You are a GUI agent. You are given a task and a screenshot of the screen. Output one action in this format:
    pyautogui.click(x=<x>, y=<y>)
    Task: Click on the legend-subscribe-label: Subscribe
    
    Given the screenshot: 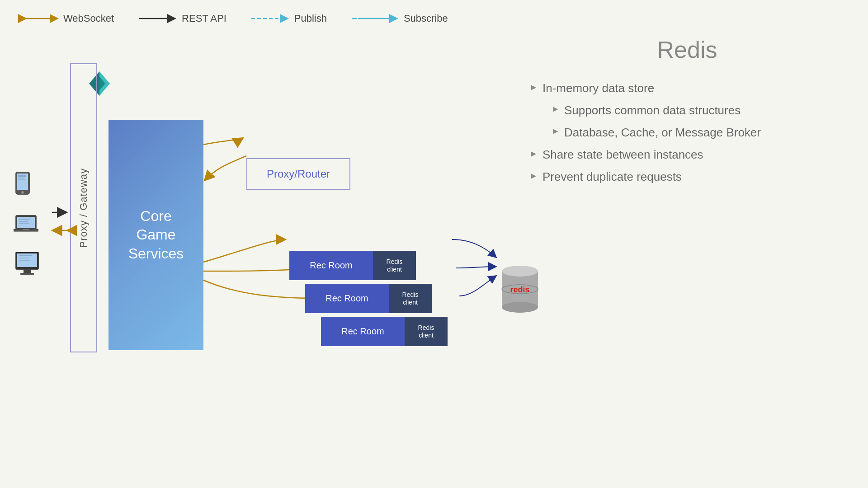 What is the action you would take?
    pyautogui.click(x=426, y=19)
    